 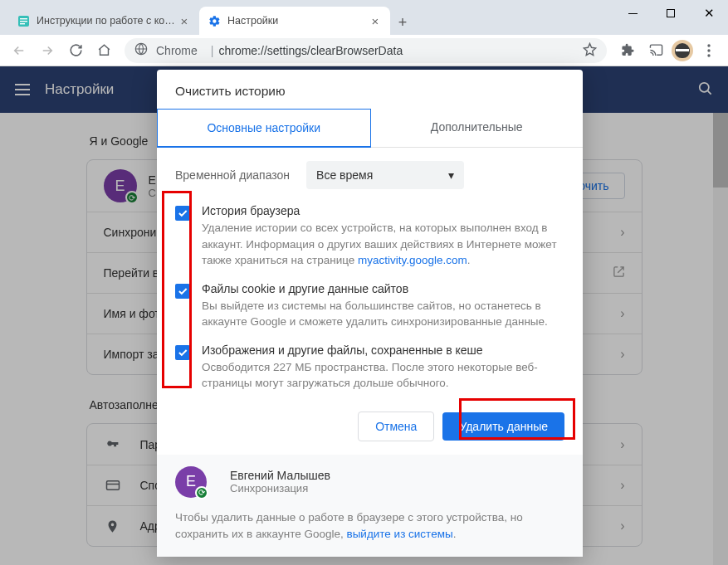 I want to click on checkbox-row-cache: Изображения и другие файлы, сохраненные …, so click(x=370, y=368).